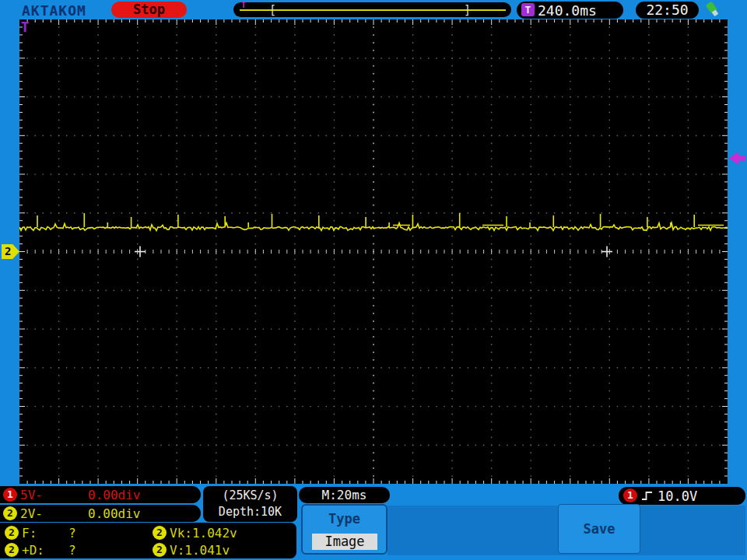  I want to click on trigger-delay-readout: T 240.0ms, so click(570, 10).